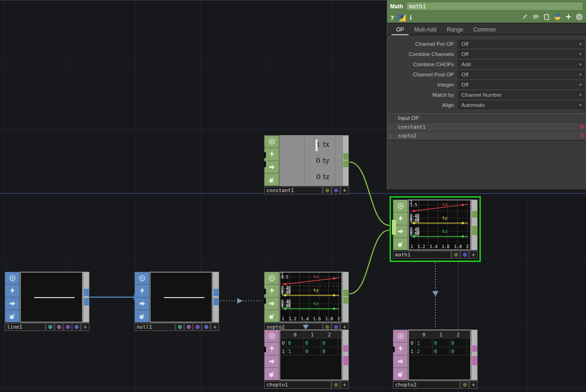 The height and width of the screenshot is (392, 586). Describe the element at coordinates (435, 355) in the screenshot. I see `chopto2-body: 01201001200` at that location.